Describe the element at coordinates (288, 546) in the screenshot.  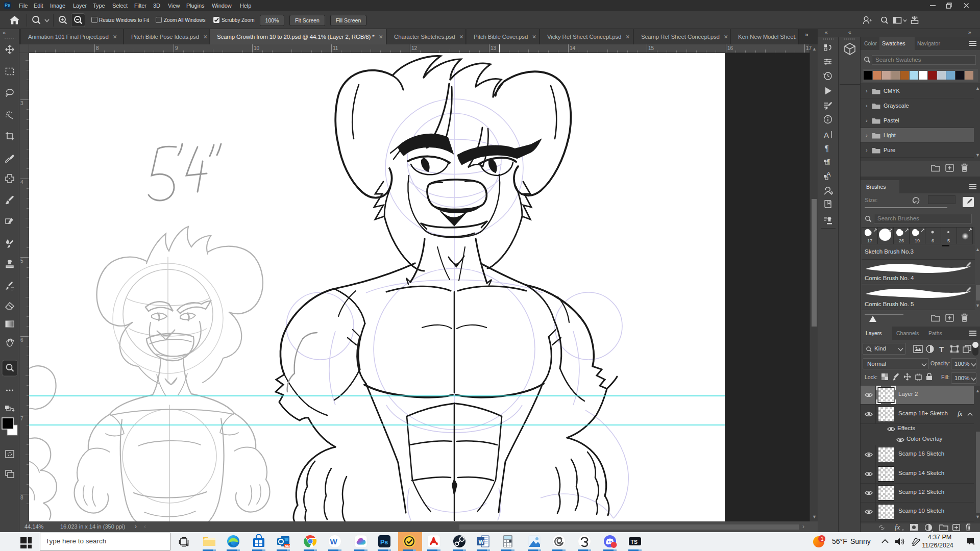
I see `svg-text: NEW` at that location.